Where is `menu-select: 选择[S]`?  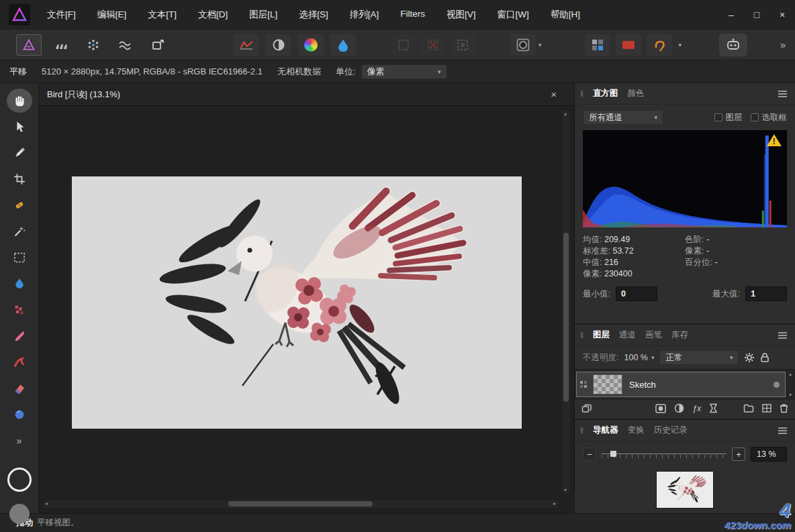
menu-select: 选择[S] is located at coordinates (314, 15).